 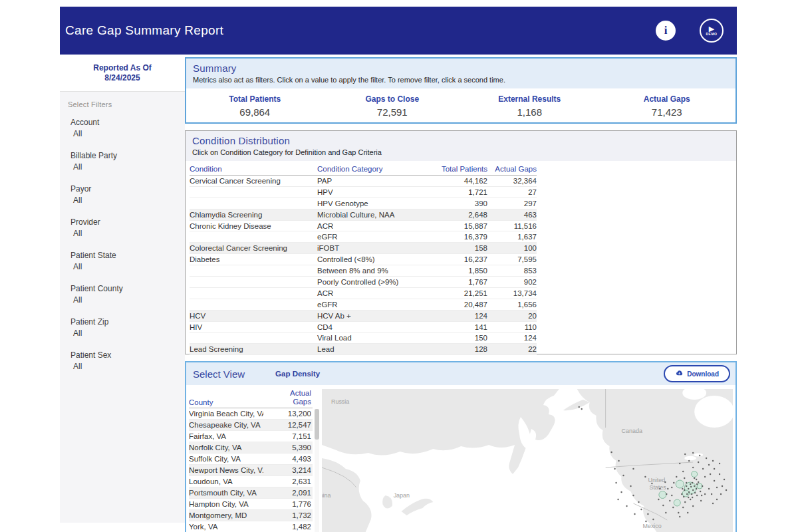 What do you see at coordinates (668, 106) in the screenshot?
I see `metric-actual-gaps: Actual Gaps71,423` at bounding box center [668, 106].